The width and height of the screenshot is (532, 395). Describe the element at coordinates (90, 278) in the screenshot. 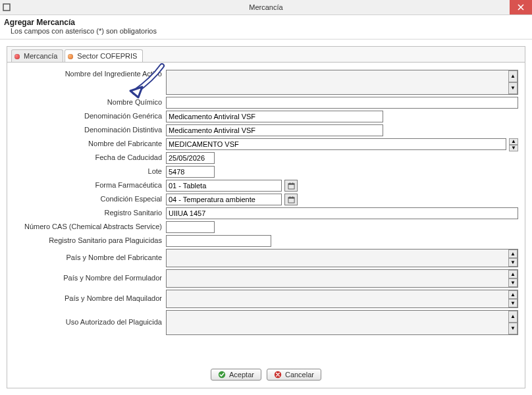

I see `label-pais-nombre-formulador: País y Nombre del Formulador` at that location.